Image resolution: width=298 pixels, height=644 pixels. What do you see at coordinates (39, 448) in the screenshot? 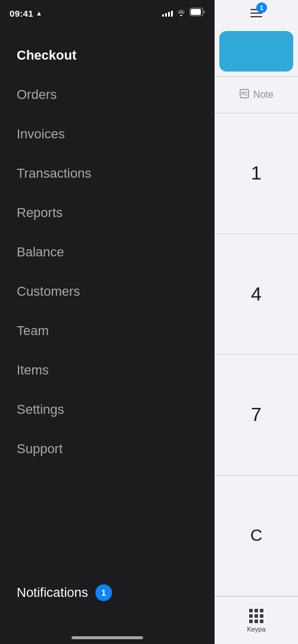
I see `drawer-item-label: Support` at bounding box center [39, 448].